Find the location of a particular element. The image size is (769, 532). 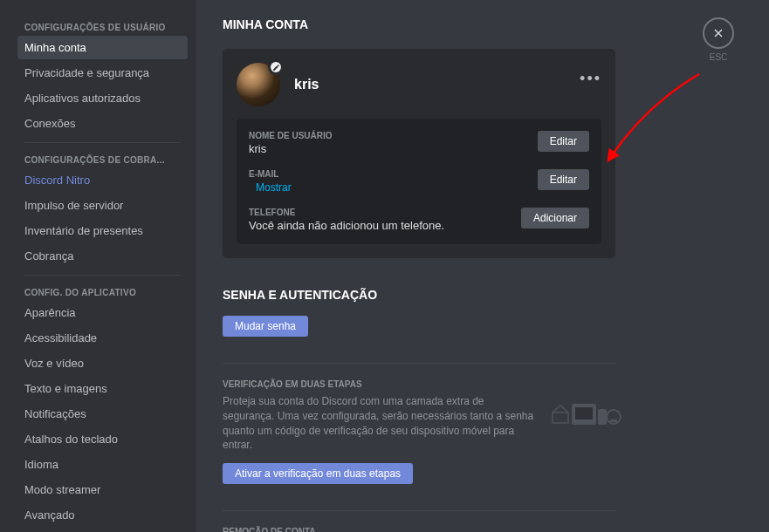

add-phone-button: Adicionar is located at coordinates (555, 218).